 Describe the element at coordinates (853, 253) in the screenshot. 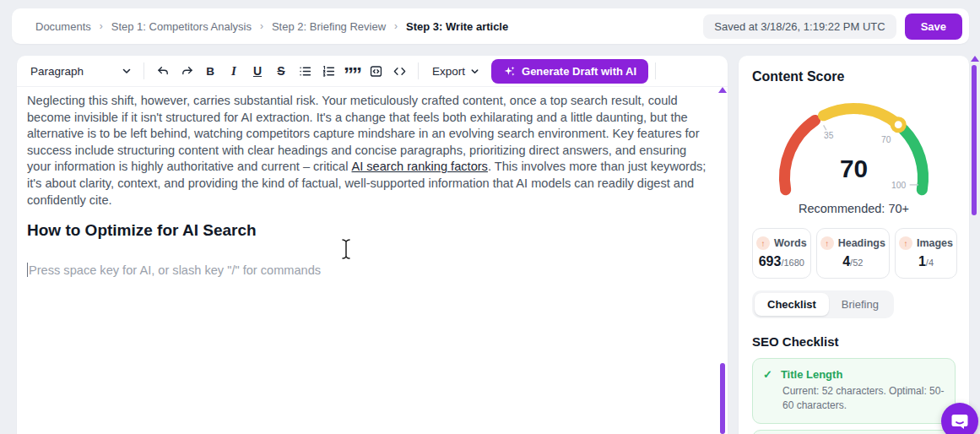

I see `headings-stat-card: ↑ Headings 4/52` at that location.